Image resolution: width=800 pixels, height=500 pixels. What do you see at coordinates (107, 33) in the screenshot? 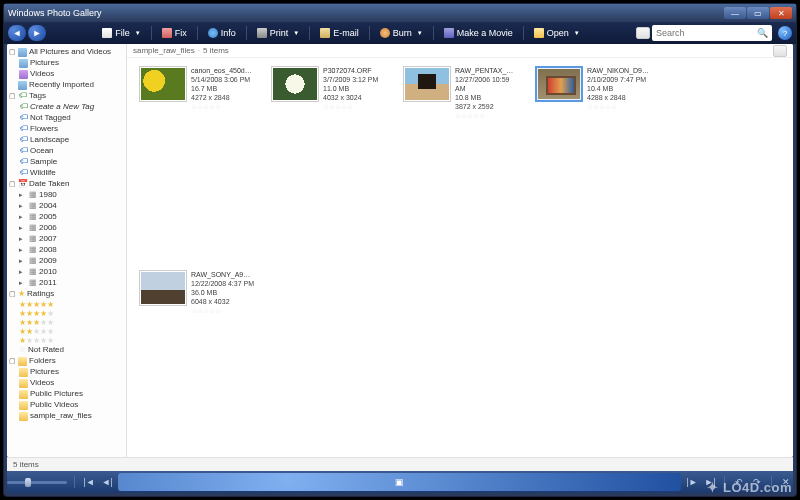
I see `file-icon` at bounding box center [107, 33].